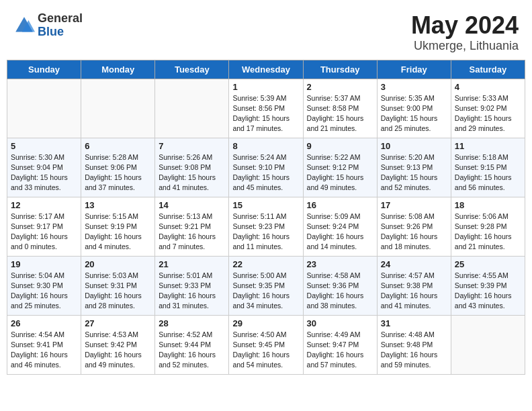 The height and width of the screenshot is (411, 532). I want to click on day-cell-31: 31Sunrise: 4:48 AM Sunset: 9:48 PM Dayli…, so click(414, 345).